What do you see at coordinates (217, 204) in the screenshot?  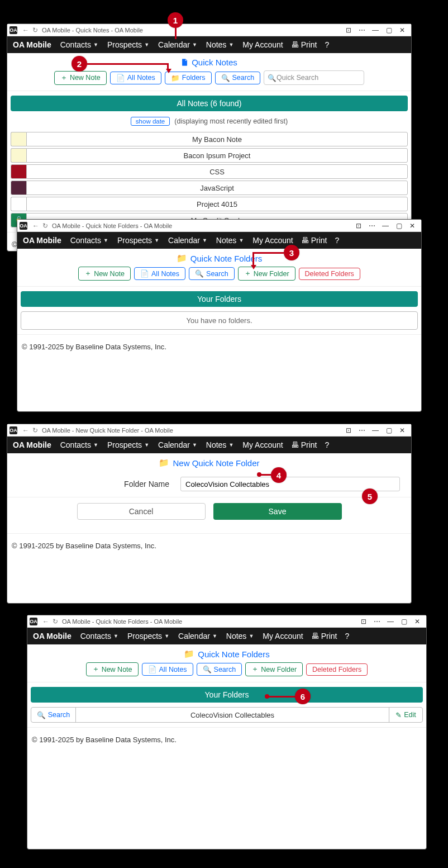 I see `note-label: Project 4015` at bounding box center [217, 204].